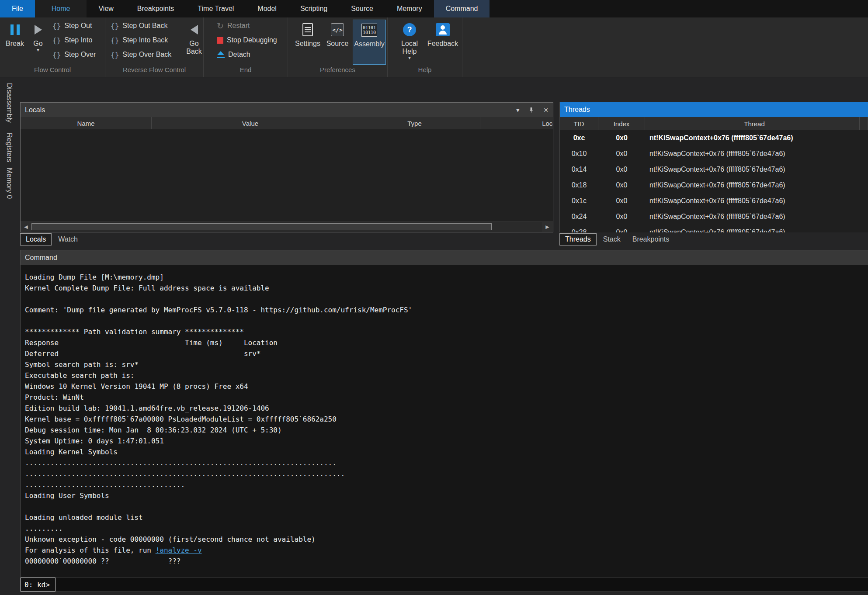  I want to click on step-over-back-button: {} Step Over Back, so click(141, 55).